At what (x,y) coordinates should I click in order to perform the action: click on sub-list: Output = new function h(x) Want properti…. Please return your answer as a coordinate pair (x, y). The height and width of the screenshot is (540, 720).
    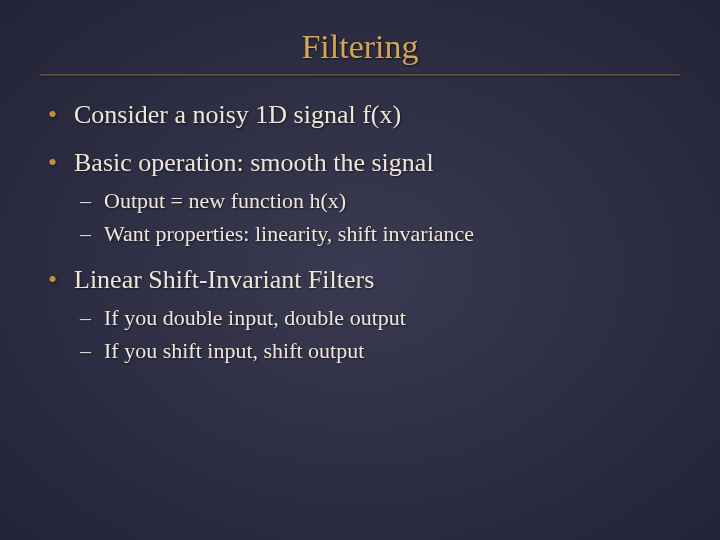
    Looking at the image, I should click on (377, 218).